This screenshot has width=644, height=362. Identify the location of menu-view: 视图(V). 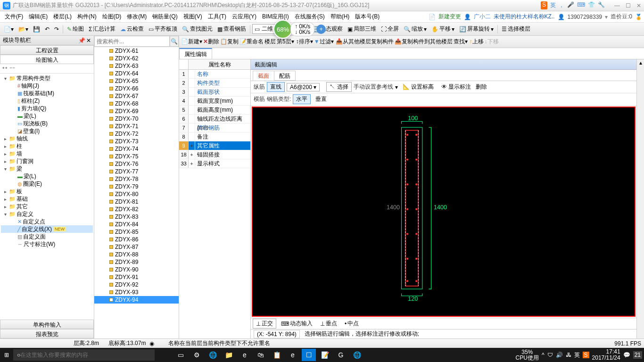
(193, 17).